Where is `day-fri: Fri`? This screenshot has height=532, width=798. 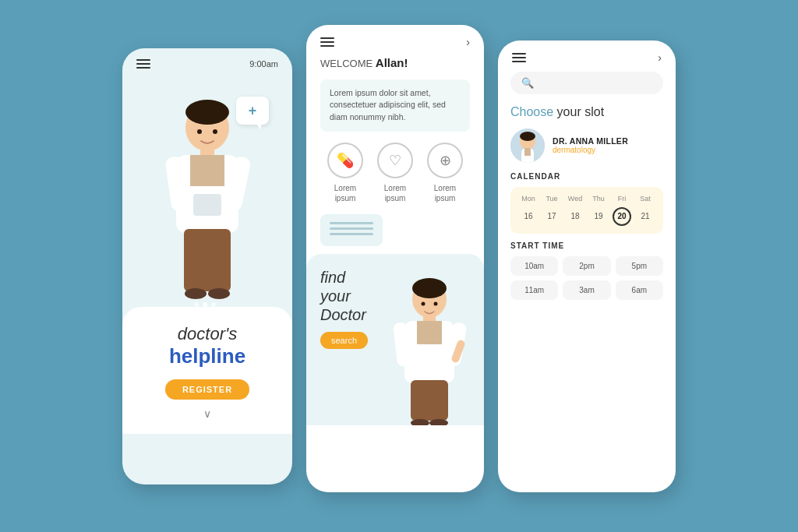 day-fri: Fri is located at coordinates (622, 199).